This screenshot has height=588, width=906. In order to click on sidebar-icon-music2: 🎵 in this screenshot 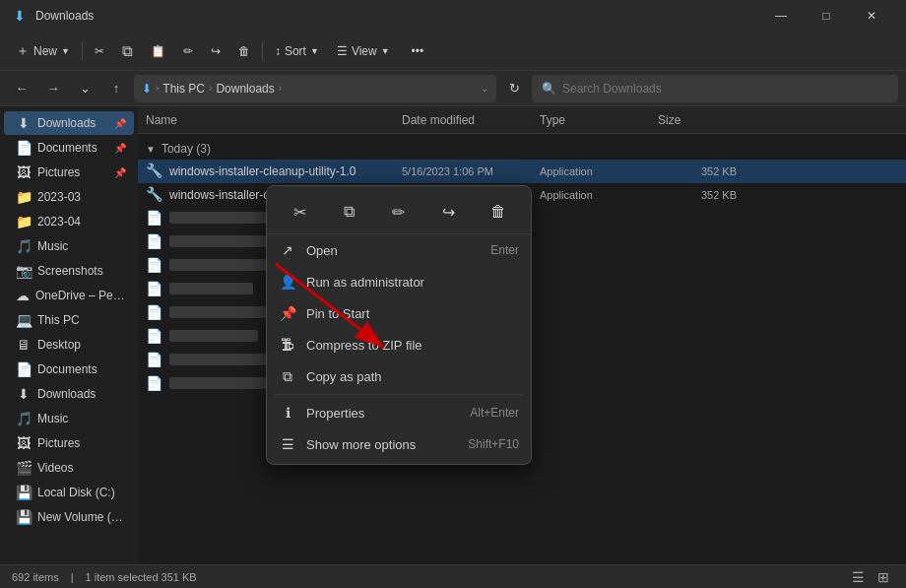, I will do `click(24, 419)`.